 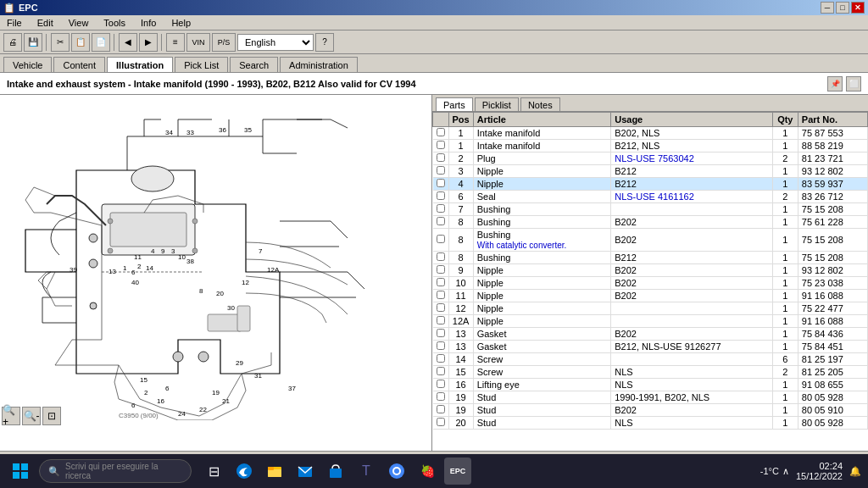 I want to click on toolbar-btn-paste: 📄, so click(x=101, y=42).